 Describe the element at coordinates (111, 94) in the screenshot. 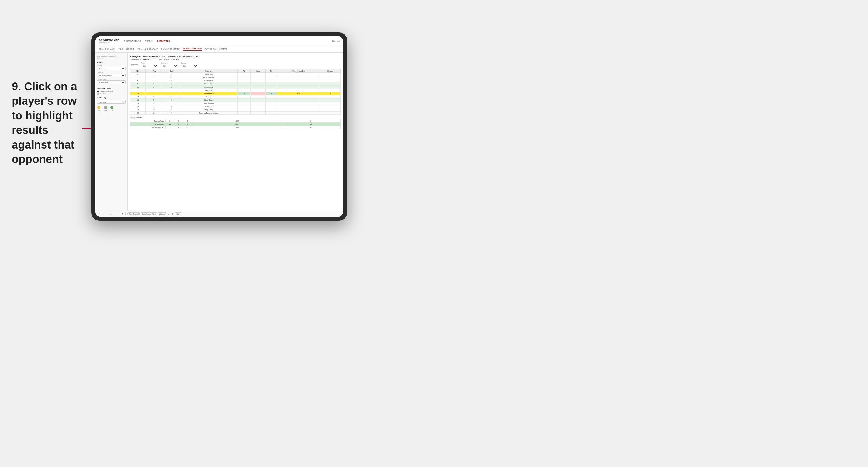

I see `radio-top-100: Top 100` at that location.